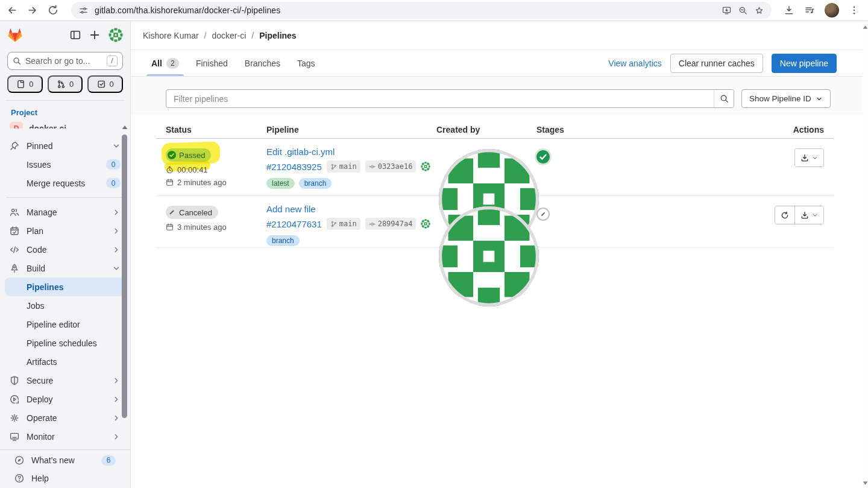  Describe the element at coordinates (53, 10) in the screenshot. I see `browser-reload-icon` at that location.